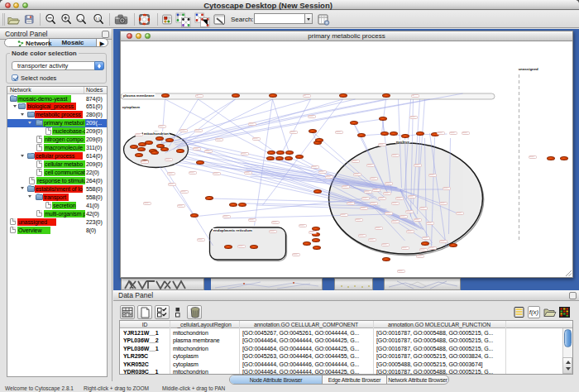 The height and width of the screenshot is (392, 579). What do you see at coordinates (98, 18) in the screenshot?
I see `svg-text: 1:1` at bounding box center [98, 18].